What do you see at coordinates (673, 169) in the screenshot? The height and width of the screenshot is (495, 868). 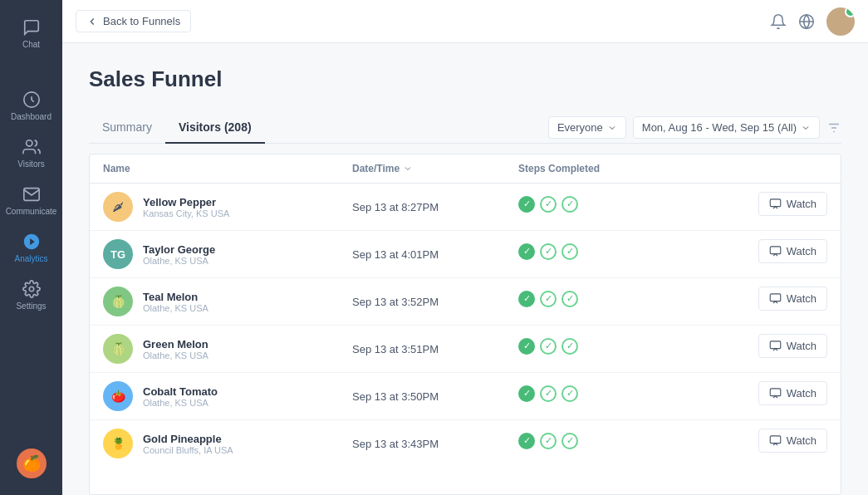 I see `steps-column-header: Steps Completed` at bounding box center [673, 169].